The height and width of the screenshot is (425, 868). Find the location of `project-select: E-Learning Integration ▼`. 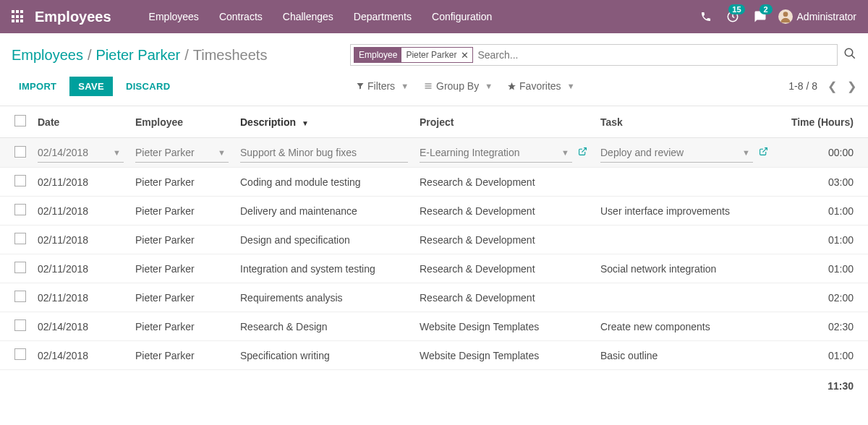

project-select: E-Learning Integration ▼ is located at coordinates (496, 153).